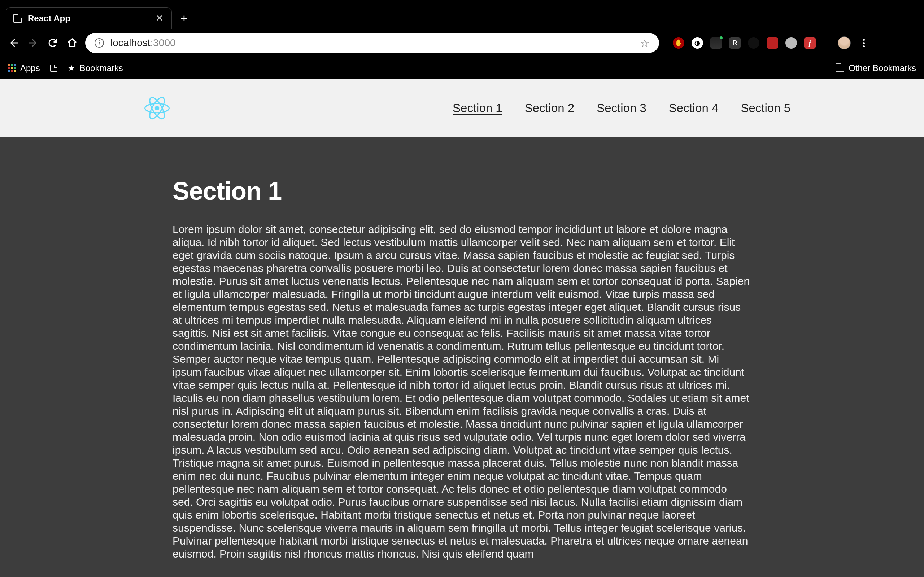 Image resolution: width=924 pixels, height=577 pixels. Describe the element at coordinates (53, 68) in the screenshot. I see `bookmark-item` at that location.